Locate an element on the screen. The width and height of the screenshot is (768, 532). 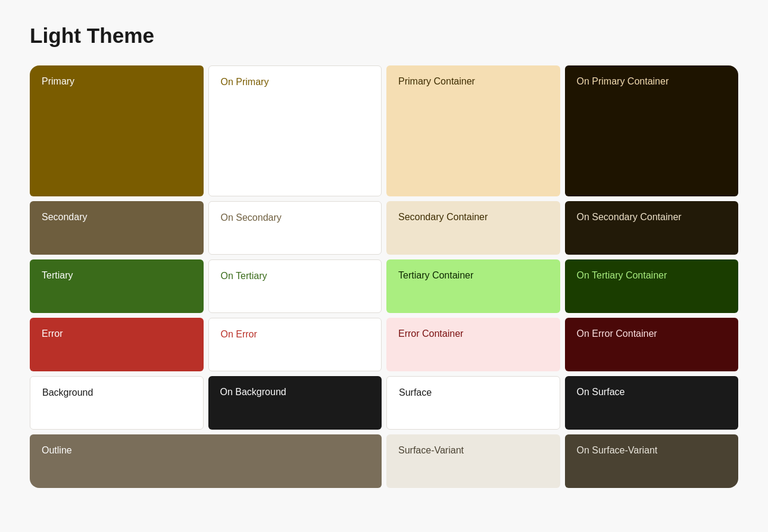
color-cell: Tertiary Container is located at coordinates (473, 286).